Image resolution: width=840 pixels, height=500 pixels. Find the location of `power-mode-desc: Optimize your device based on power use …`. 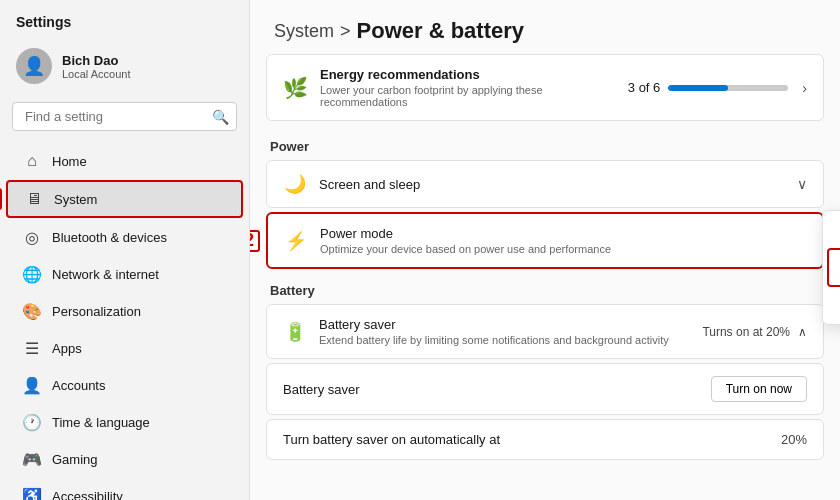

power-mode-desc: Optimize your device based on power use … is located at coordinates (563, 249).